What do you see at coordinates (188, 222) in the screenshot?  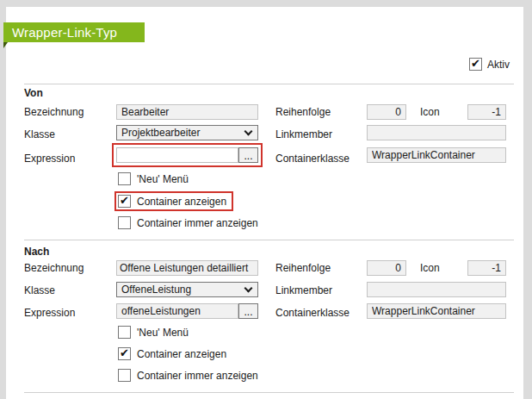 I see `von-container-immer-anzeigen-row: Container immer anzeigen` at bounding box center [188, 222].